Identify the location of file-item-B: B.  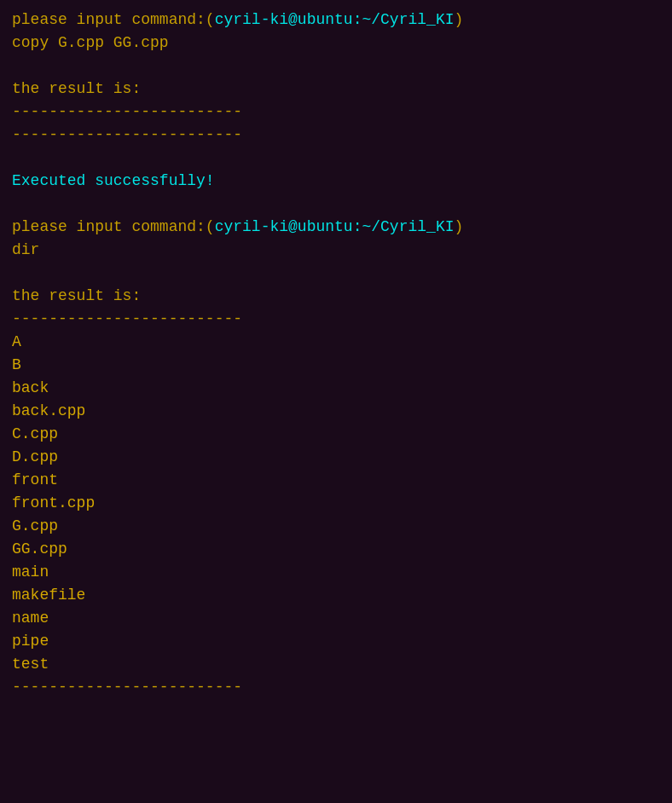
(336, 365).